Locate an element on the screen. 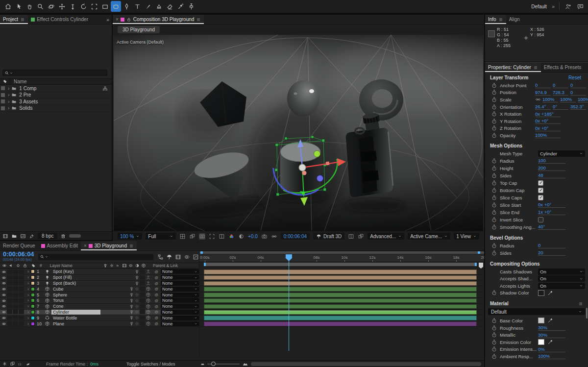  layer-name-column-header: Layer Name is located at coordinates (61, 266).